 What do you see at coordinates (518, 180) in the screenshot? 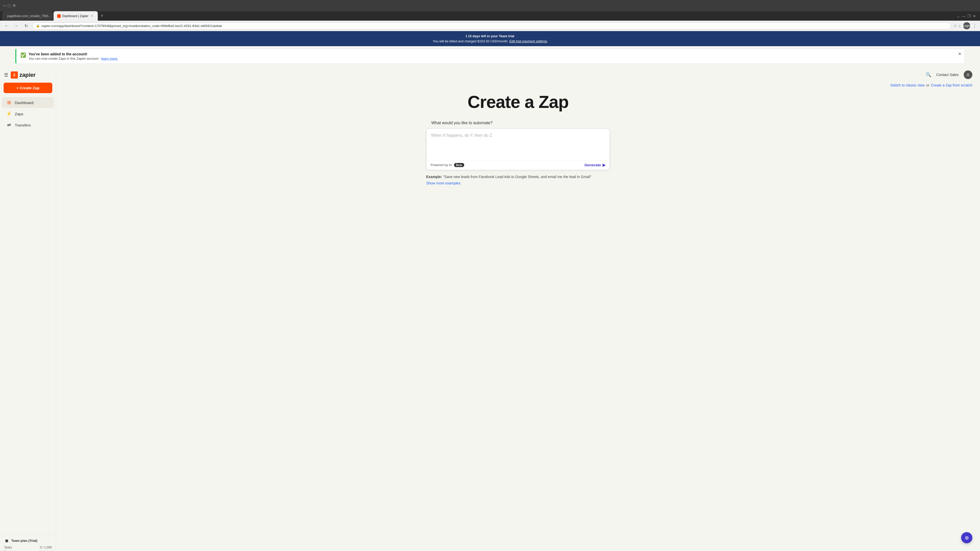
I see `example-text: Example: "Save new leads from Facebook L…` at bounding box center [518, 180].